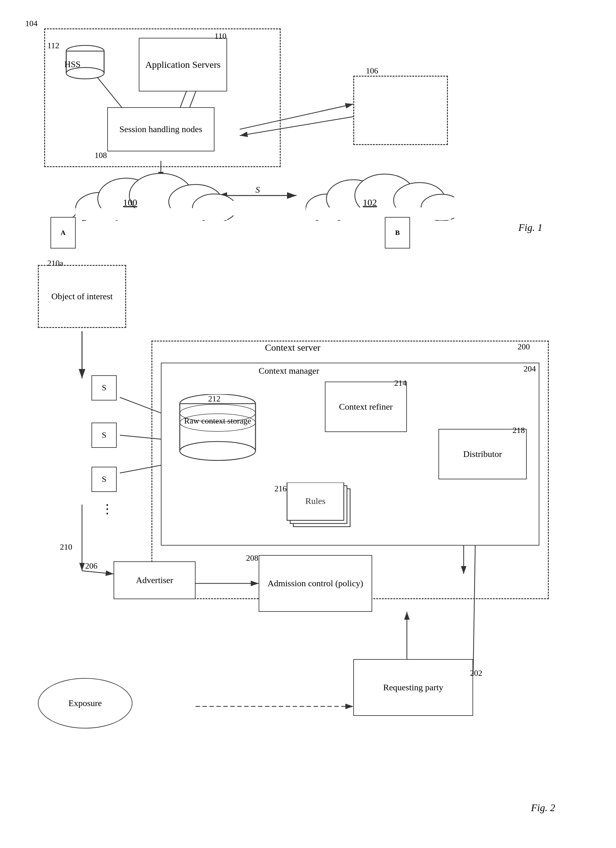  I want to click on distributor-label: Distributor, so click(483, 454).